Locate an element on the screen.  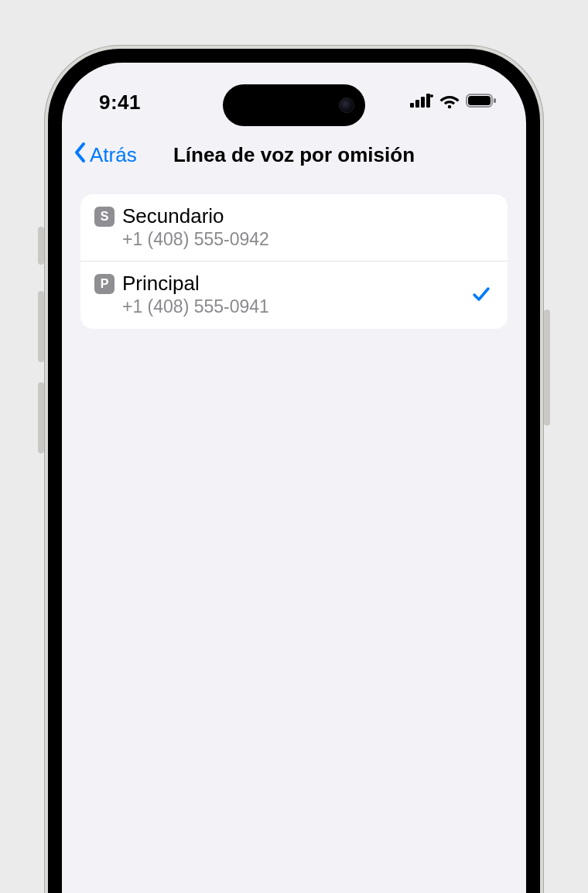
phone-volume-up-button is located at coordinates (41, 327).